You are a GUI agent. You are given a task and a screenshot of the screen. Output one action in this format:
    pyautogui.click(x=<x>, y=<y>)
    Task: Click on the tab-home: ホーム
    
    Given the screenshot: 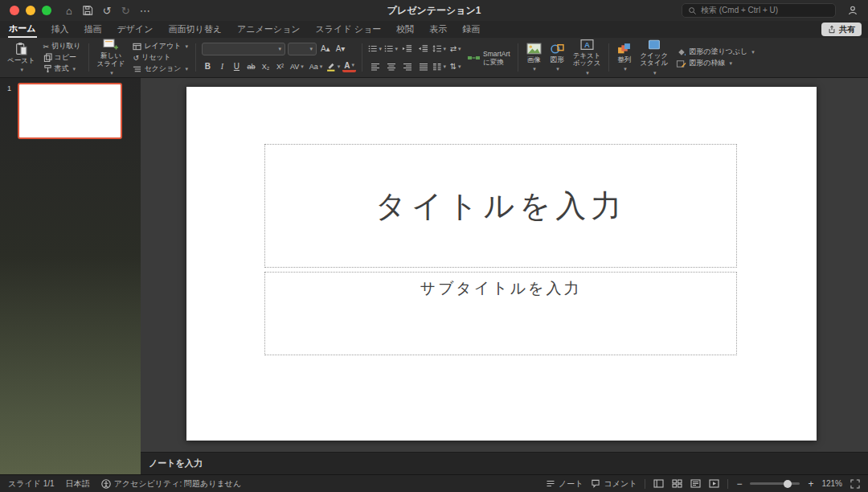 What is the action you would take?
    pyautogui.click(x=23, y=29)
    